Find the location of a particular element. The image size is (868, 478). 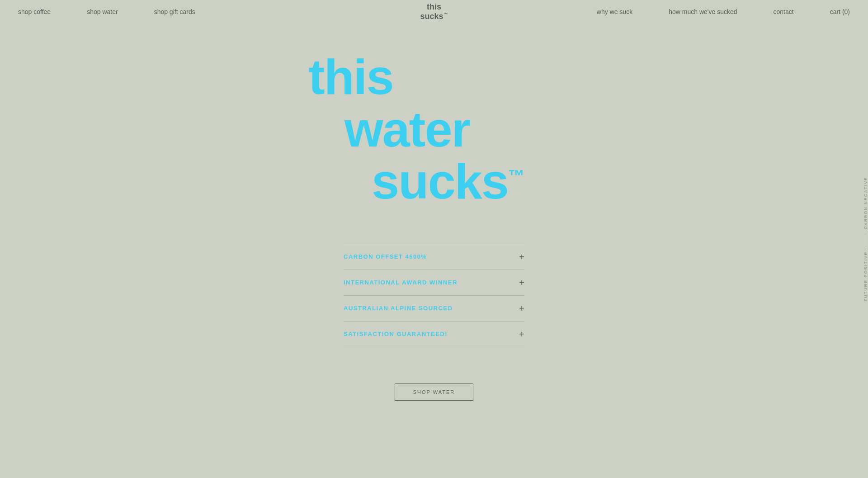

shop-water-button: SHOP WATER is located at coordinates (434, 392).